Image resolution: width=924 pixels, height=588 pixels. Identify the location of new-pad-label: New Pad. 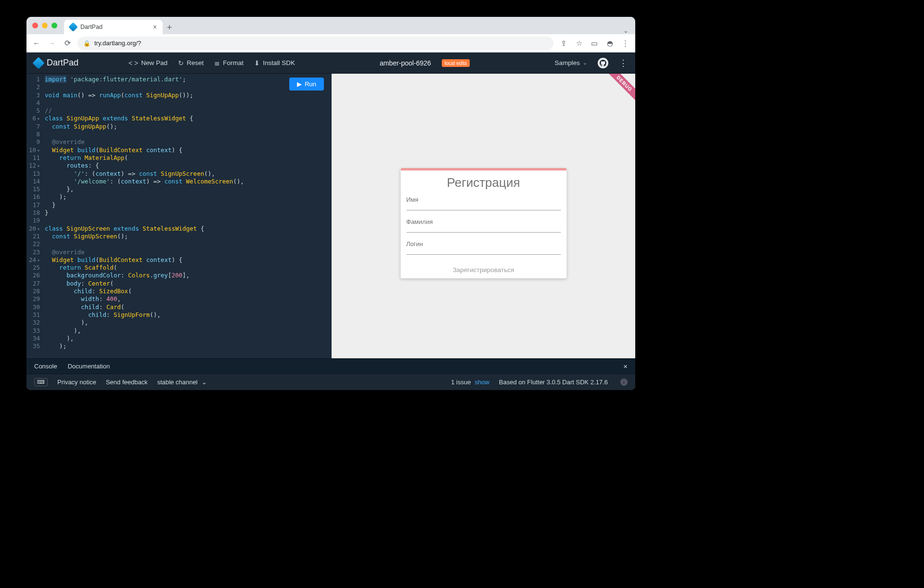
(154, 63).